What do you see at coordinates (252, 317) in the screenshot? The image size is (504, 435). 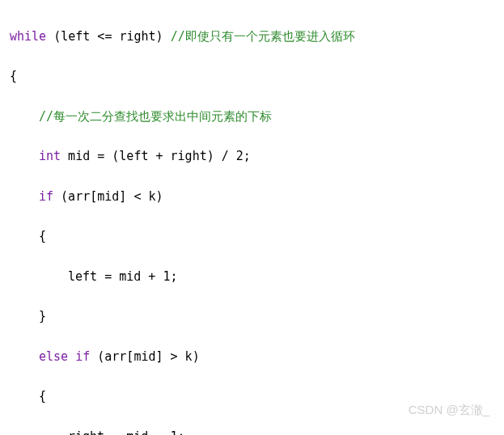 I see `code-line: }` at bounding box center [252, 317].